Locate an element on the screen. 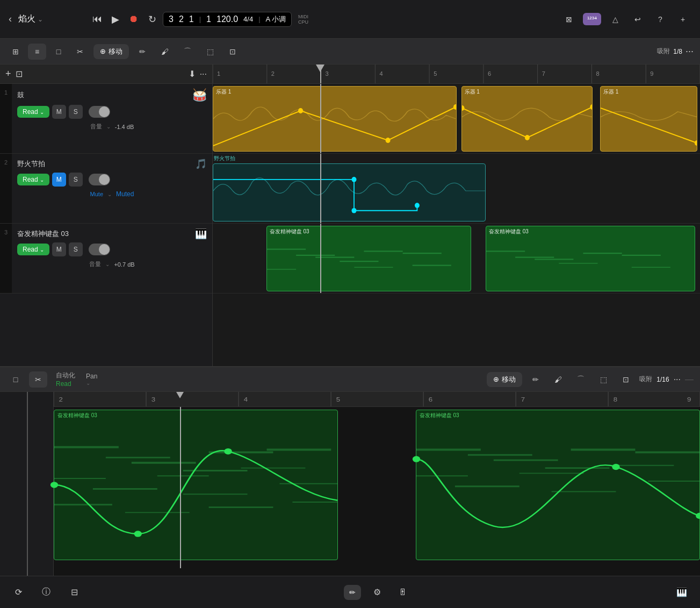 The image size is (700, 608). bottom-select-button: ⬚ is located at coordinates (603, 380).